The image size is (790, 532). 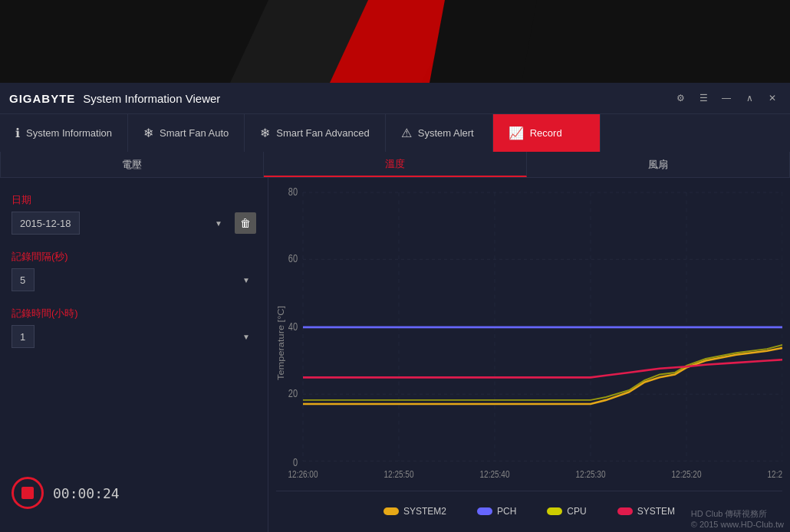 I want to click on legend-label-system: SYSTEM, so click(x=657, y=511).